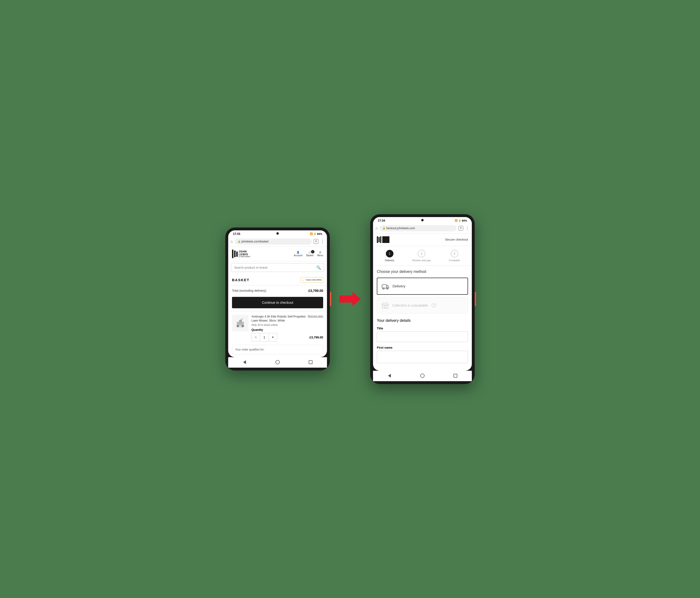 Image resolution: width=700 pixels, height=598 pixels. Describe the element at coordinates (422, 253) in the screenshot. I see `step-2-circle: 2` at that location.